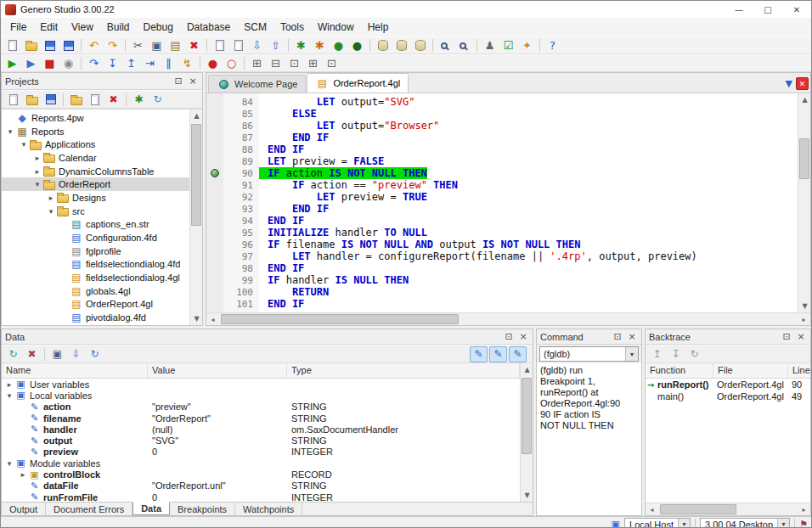  Describe the element at coordinates (261, 486) in the screenshot. I see `data-row-datafile: ✎dataFile"OrderReport.unl"STRING` at that location.